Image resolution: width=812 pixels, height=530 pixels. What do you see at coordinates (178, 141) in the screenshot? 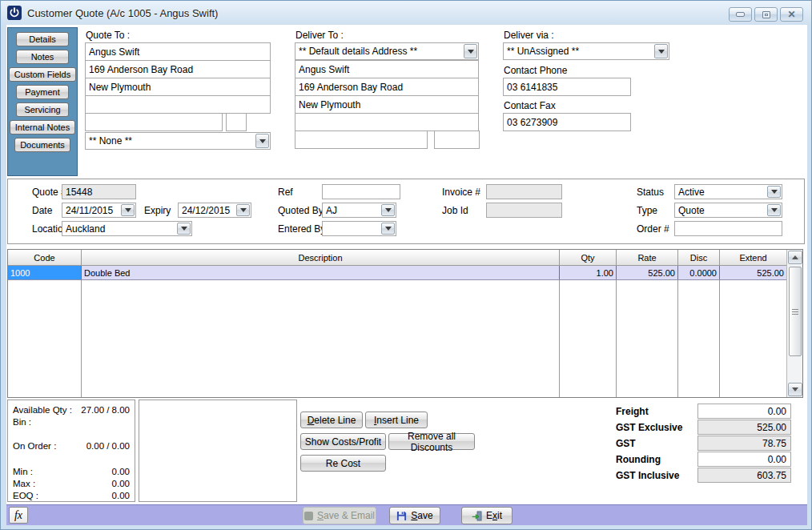
I see `quote-to-contact-select: ** None **` at bounding box center [178, 141].